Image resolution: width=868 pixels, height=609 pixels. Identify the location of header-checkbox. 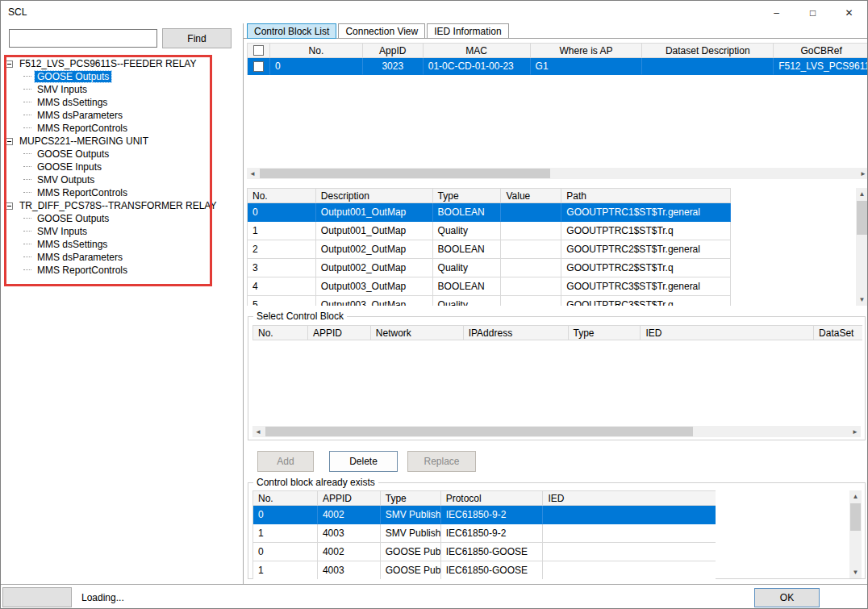
(258, 50).